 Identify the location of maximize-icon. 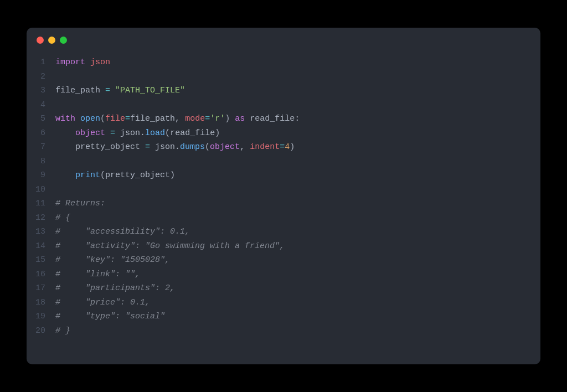
(63, 40).